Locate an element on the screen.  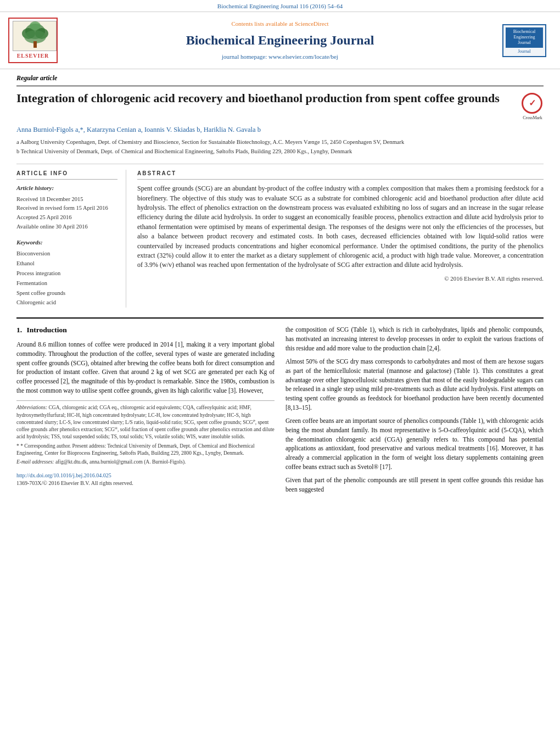
copyright-text: © 2016 Elsevier B.V. All rights reserved… is located at coordinates (340, 279).